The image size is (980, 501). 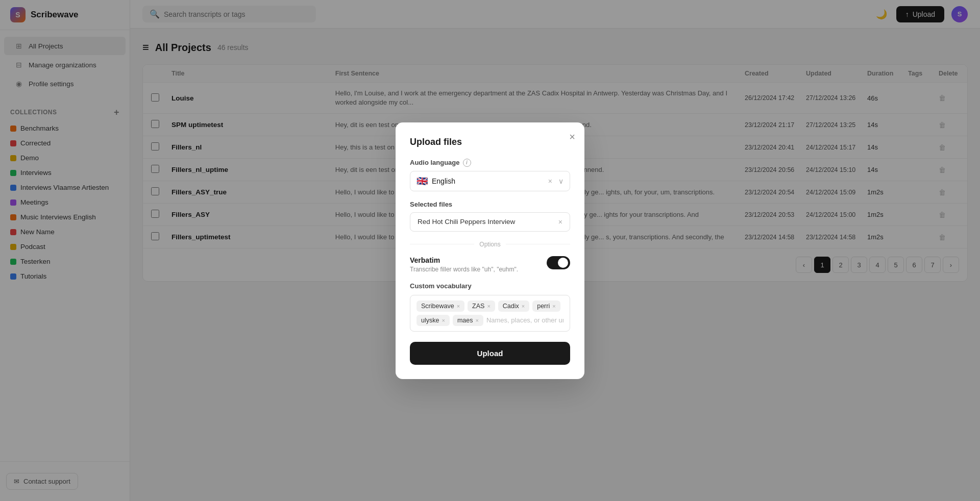 What do you see at coordinates (467, 163) in the screenshot?
I see `info-icon: i` at bounding box center [467, 163].